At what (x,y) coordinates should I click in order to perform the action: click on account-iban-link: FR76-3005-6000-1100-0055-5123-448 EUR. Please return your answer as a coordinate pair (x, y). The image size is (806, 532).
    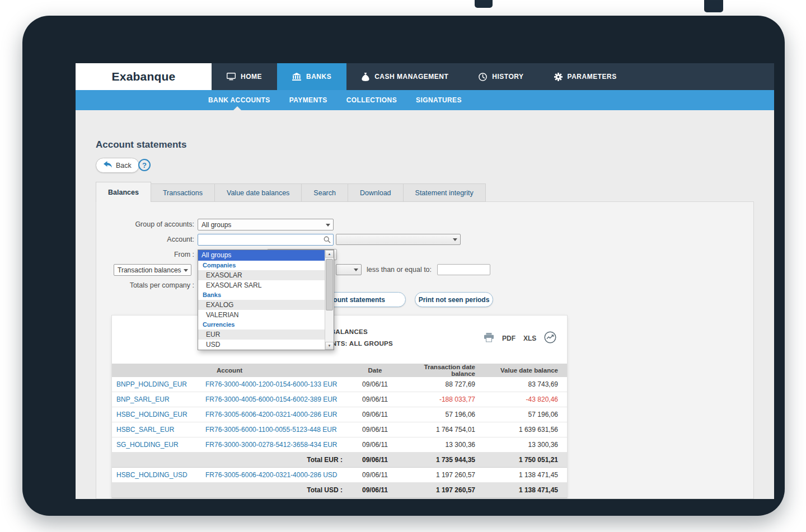
    Looking at the image, I should click on (274, 430).